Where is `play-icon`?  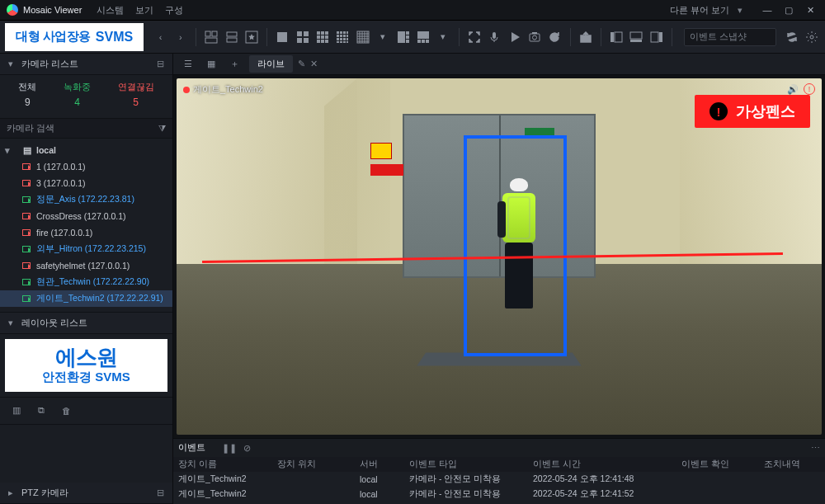
play-icon is located at coordinates (514, 37).